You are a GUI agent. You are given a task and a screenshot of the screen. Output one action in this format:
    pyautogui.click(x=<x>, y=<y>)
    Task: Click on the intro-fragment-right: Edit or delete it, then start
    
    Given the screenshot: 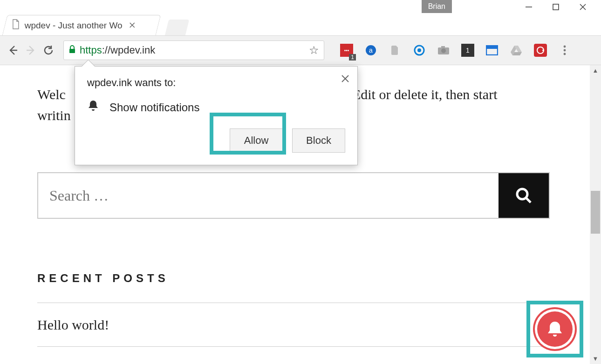 What is the action you would take?
    pyautogui.click(x=425, y=94)
    